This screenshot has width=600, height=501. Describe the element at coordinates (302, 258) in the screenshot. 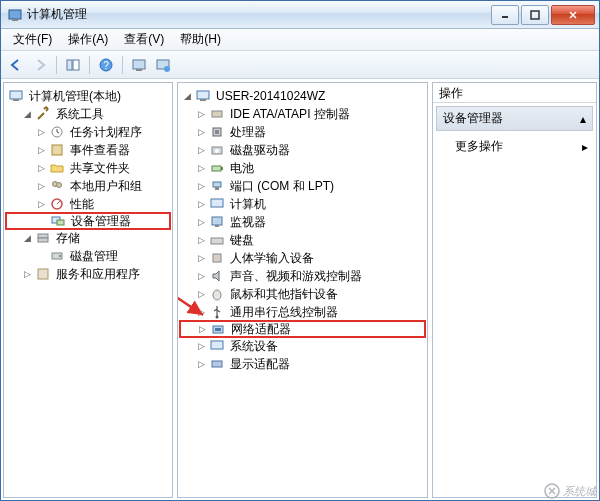

I see `device-hid: ▷人体学输入设备` at that location.